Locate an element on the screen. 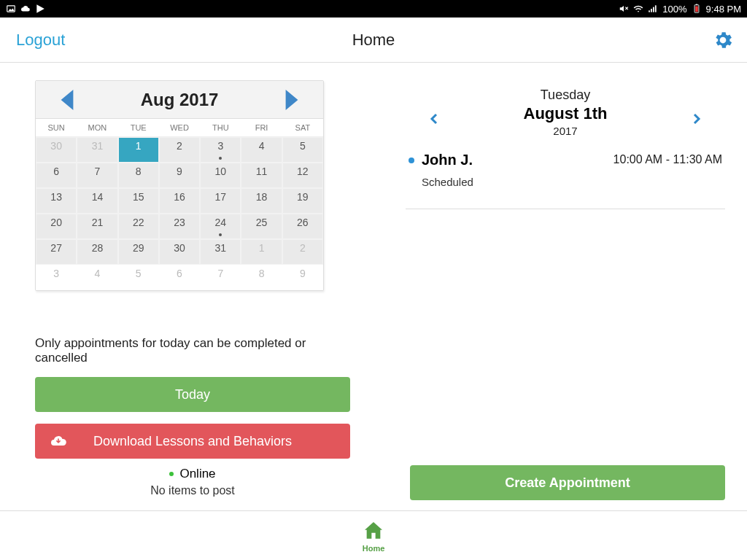 The image size is (747, 560). calendar-day: 22 is located at coordinates (139, 226).